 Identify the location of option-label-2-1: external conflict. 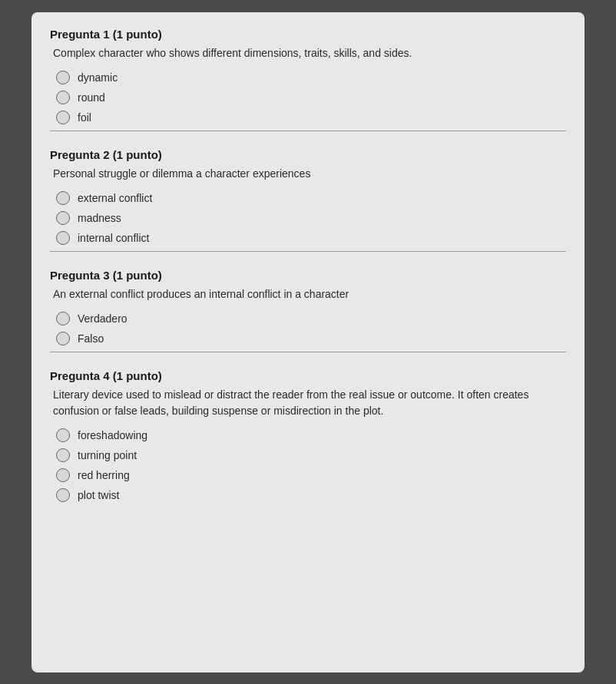
(115, 198).